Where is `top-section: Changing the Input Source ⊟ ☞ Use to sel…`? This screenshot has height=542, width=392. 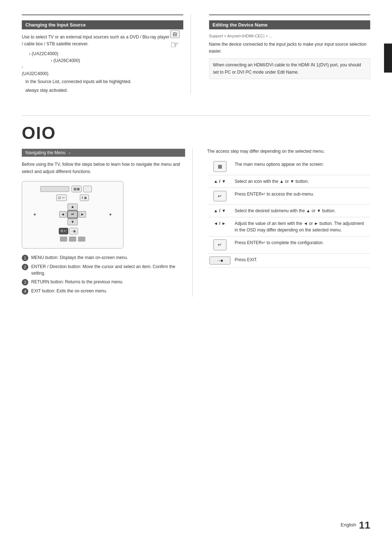
top-section: Changing the Input Source ⊟ ☞ Use to sel… is located at coordinates (196, 58).